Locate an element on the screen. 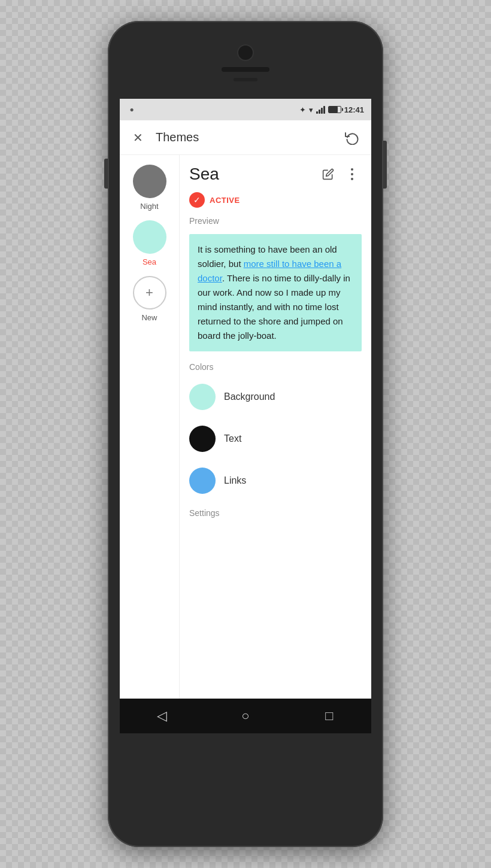  signal-strength is located at coordinates (321, 110).